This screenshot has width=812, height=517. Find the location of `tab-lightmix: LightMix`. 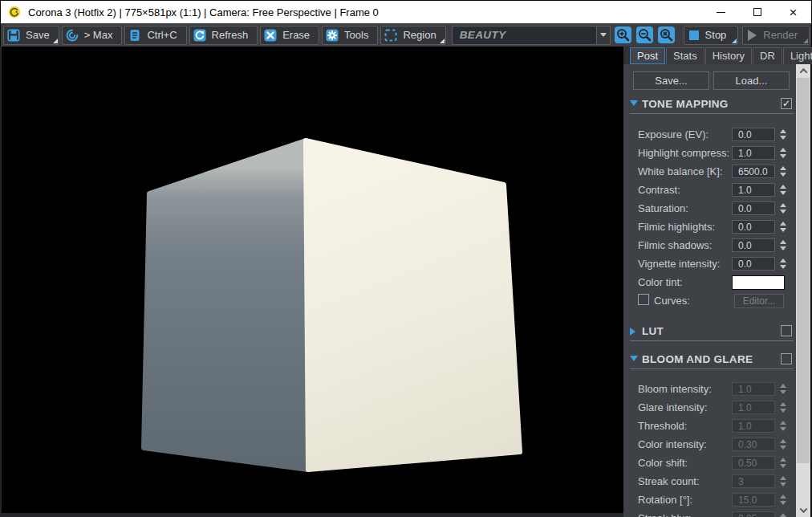

tab-lightmix: LightMix is located at coordinates (798, 56).